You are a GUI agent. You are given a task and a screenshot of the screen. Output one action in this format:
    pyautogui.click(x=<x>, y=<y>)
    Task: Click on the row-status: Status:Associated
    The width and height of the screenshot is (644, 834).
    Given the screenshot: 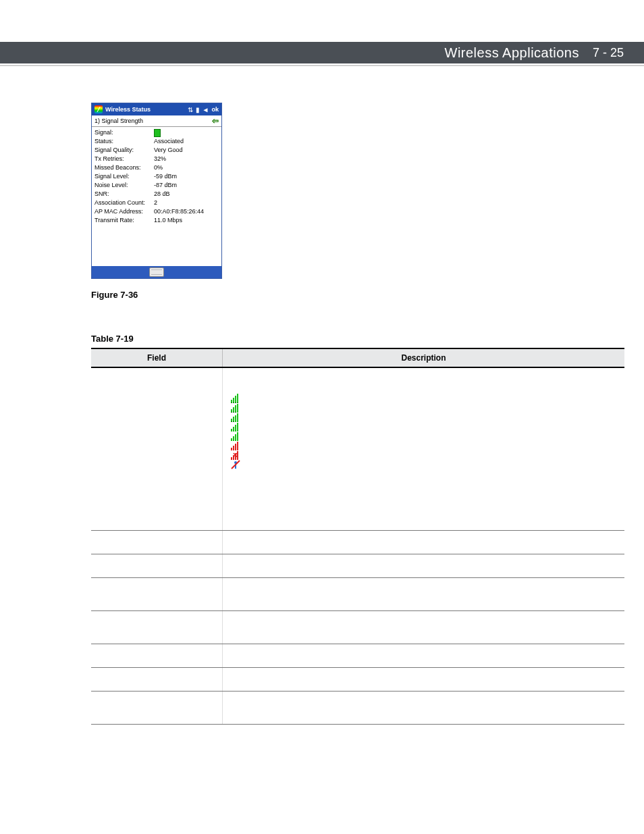 What is the action you would take?
    pyautogui.click(x=157, y=142)
    